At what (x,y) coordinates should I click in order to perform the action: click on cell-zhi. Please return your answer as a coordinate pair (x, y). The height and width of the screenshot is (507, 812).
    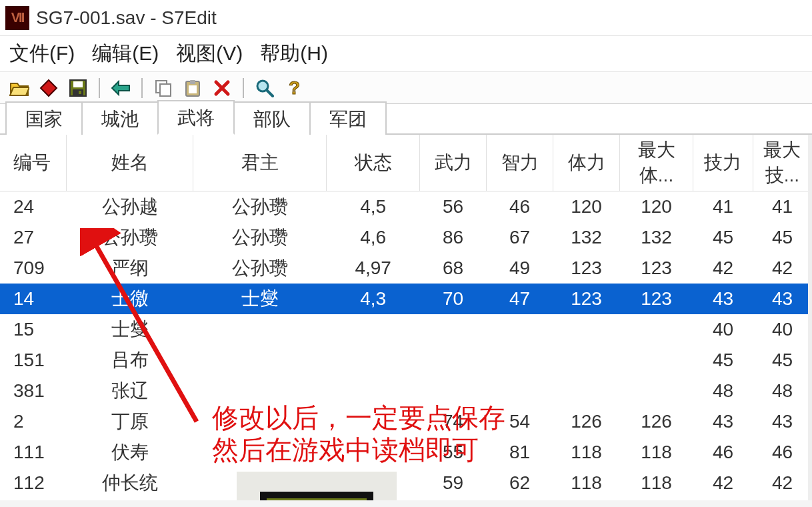
    Looking at the image, I should click on (520, 360).